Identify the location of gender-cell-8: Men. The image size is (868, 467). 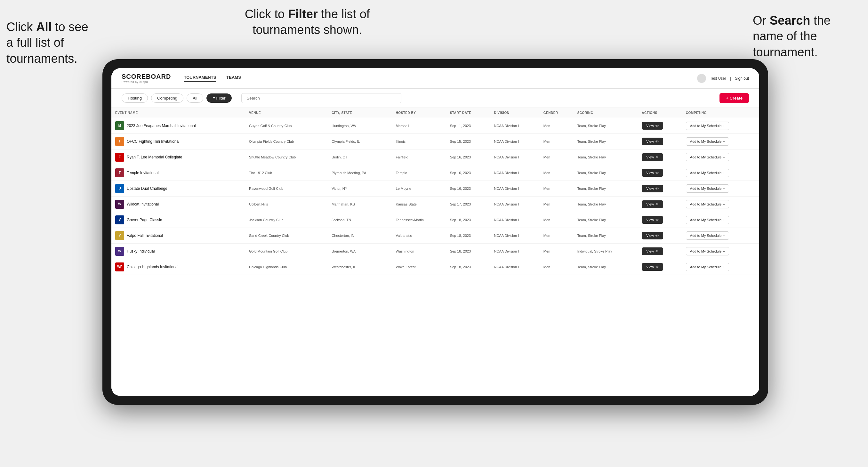
(557, 251).